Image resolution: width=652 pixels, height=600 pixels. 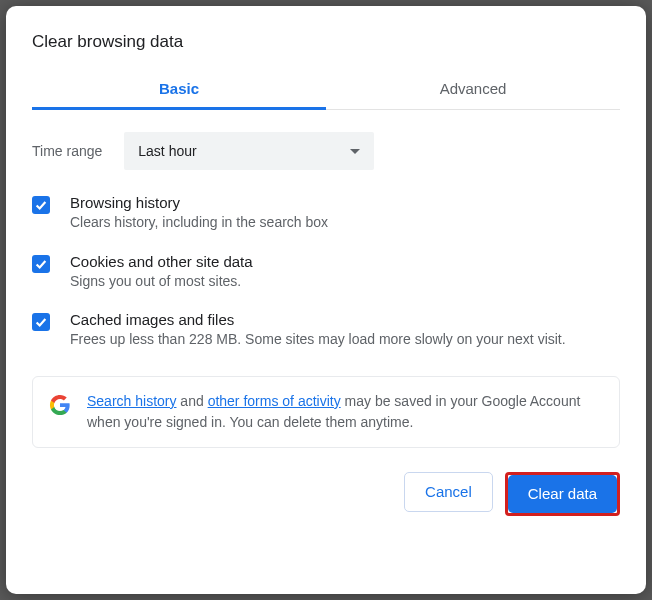 What do you see at coordinates (318, 340) in the screenshot?
I see `option-subtitle: Frees up less than 228 MB. Some sites ma…` at bounding box center [318, 340].